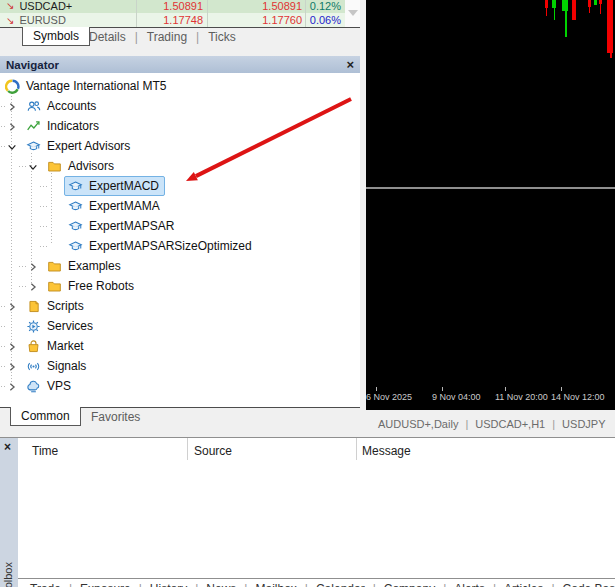  Describe the element at coordinates (60, 326) in the screenshot. I see `tree-item-content: Services` at that location.